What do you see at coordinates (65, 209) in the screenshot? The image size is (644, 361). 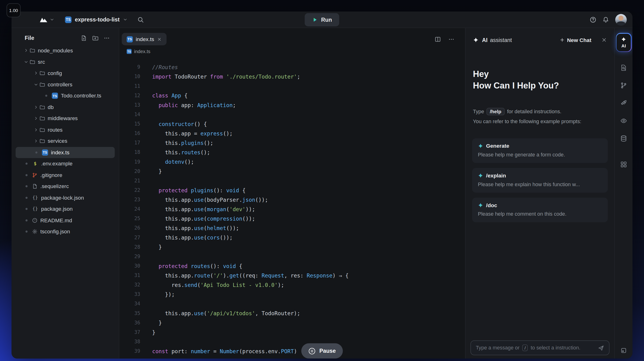 I see `tree-item-package.json: {}package.json` at bounding box center [65, 209].